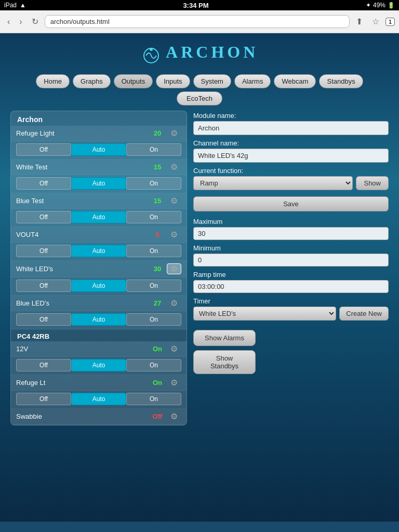  I want to click on output-row-refuge-lt: Refuge Lt On ⚙, so click(99, 383).